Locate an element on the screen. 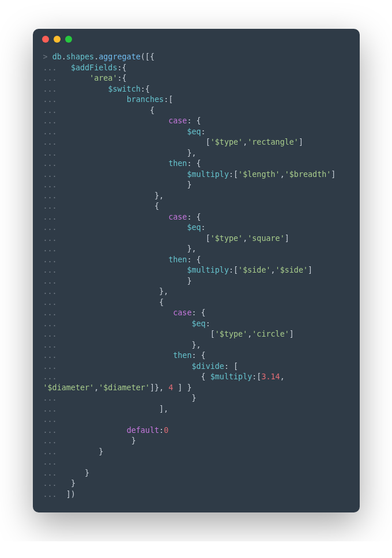  token-square: 'square' is located at coordinates (266, 239).